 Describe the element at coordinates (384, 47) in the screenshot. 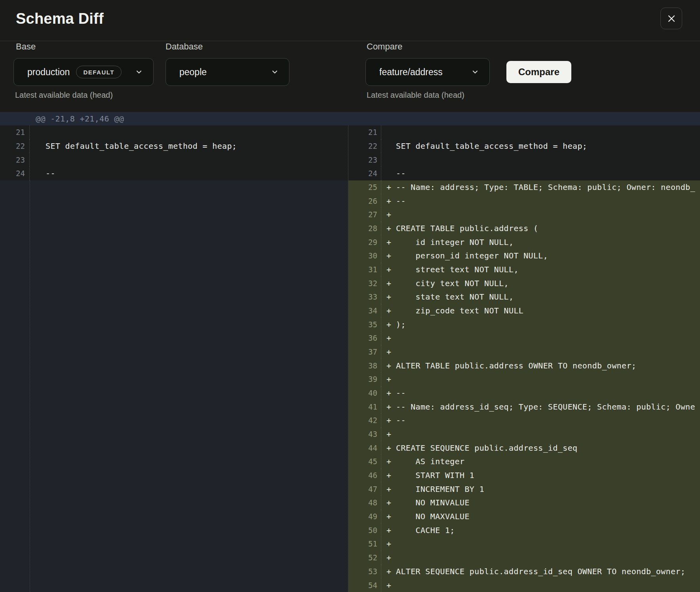

I see `compare-label: Compare` at that location.